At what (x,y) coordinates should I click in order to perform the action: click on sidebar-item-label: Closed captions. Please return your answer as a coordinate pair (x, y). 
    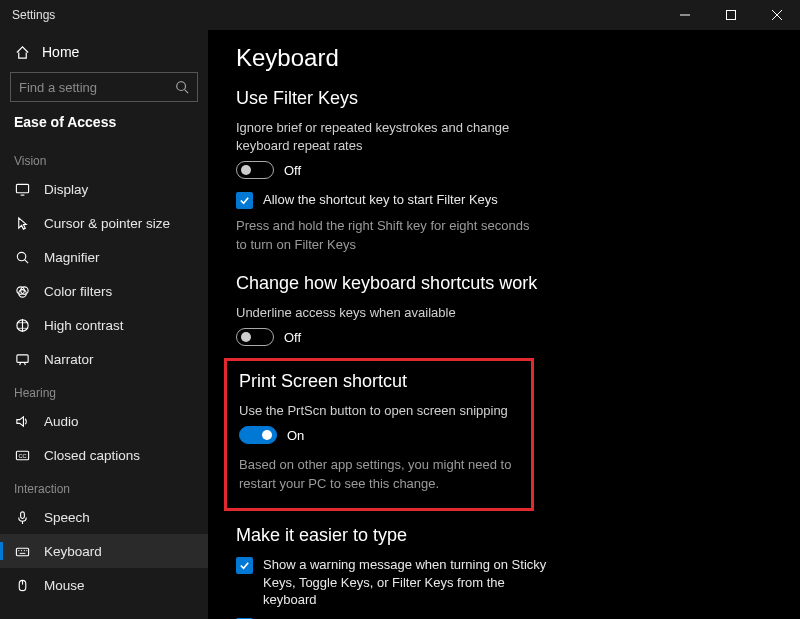
    Looking at the image, I should click on (92, 456).